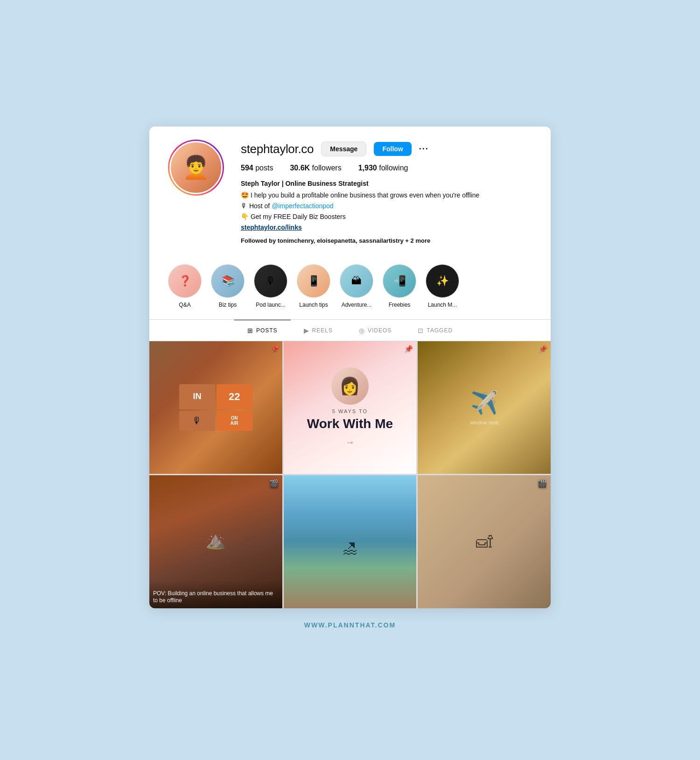  Describe the element at coordinates (302, 206) in the screenshot. I see `mention-link: @imperfectactionpod` at that location.